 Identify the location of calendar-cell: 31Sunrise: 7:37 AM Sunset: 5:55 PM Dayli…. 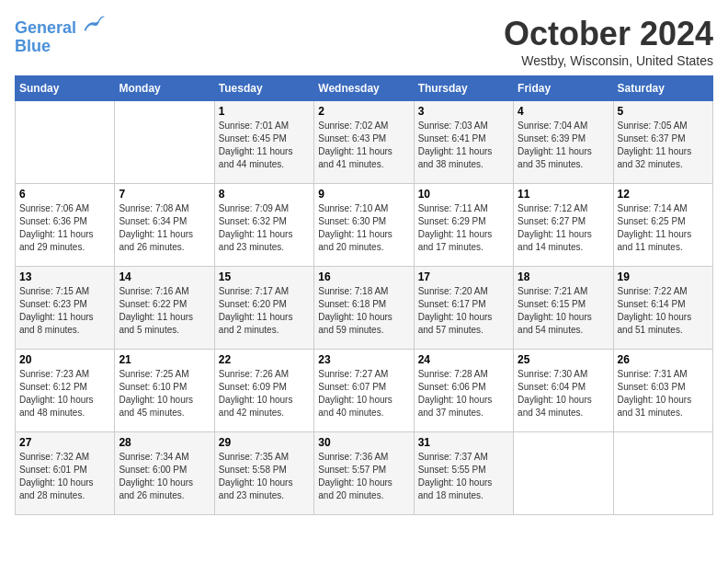
(463, 474).